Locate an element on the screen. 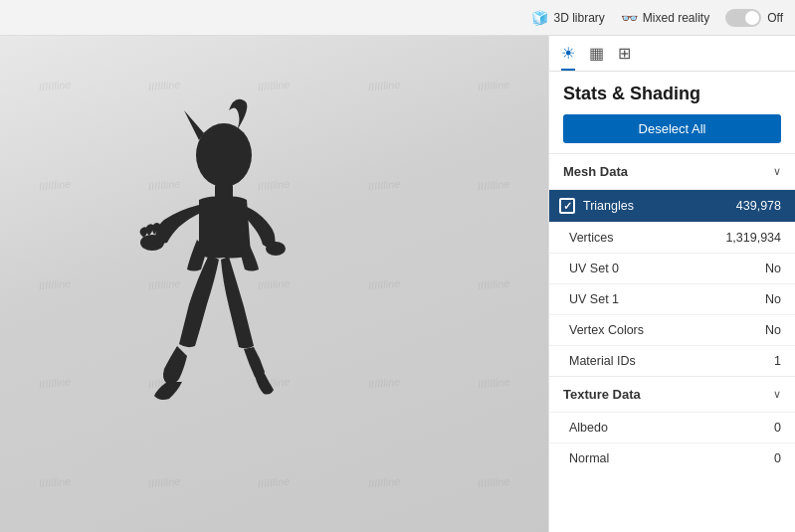 This screenshot has height=532, width=795. mesh-data-chevron: ∨ is located at coordinates (777, 171).